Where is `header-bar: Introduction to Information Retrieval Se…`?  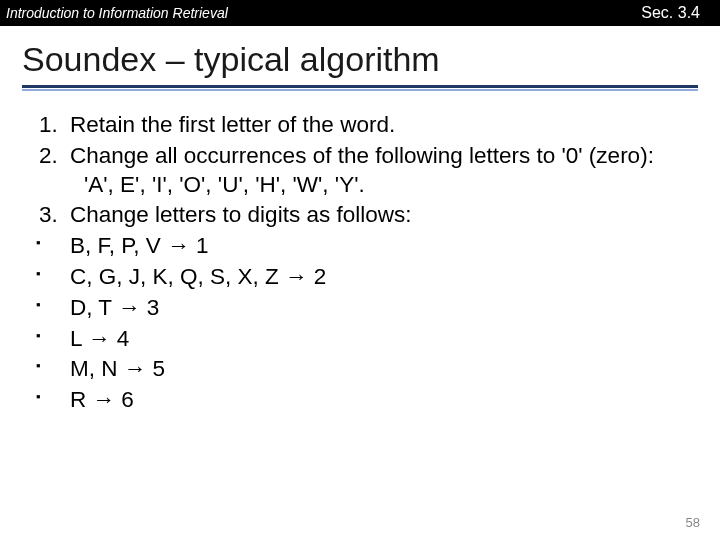 header-bar: Introduction to Information Retrieval Se… is located at coordinates (360, 13).